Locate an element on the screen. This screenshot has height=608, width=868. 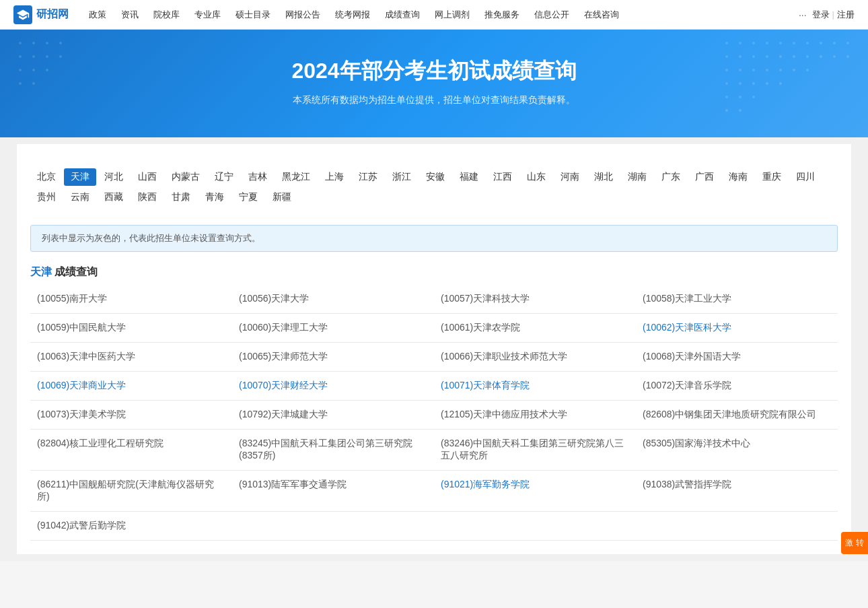
nav-link-news: 资讯 is located at coordinates (130, 15).